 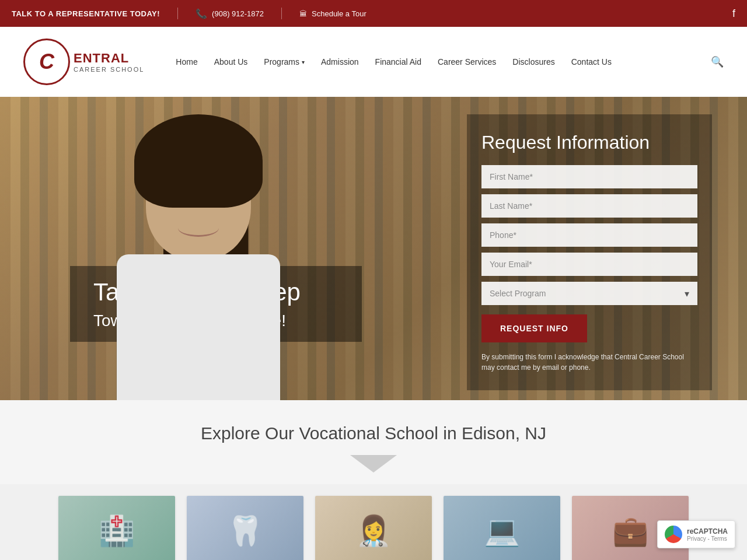 I want to click on recaptcha-logo, so click(x=673, y=534).